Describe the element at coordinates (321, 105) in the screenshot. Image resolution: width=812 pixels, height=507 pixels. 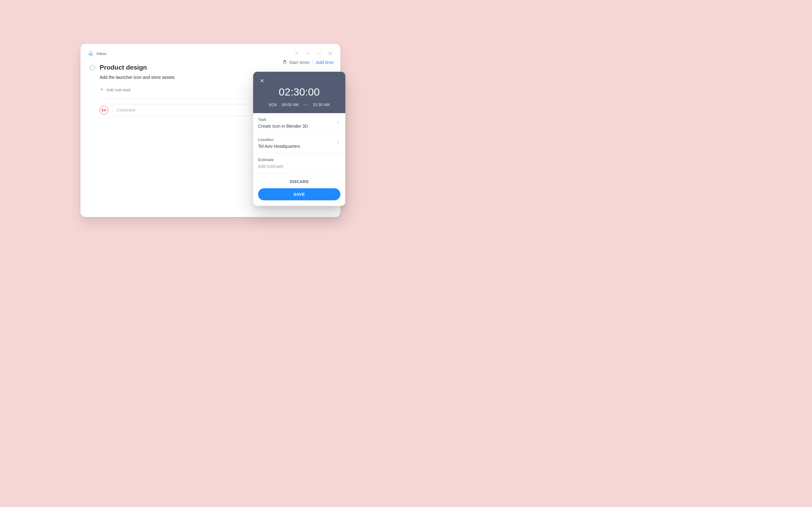
I see `end-time-display: 10:30 AM` at that location.